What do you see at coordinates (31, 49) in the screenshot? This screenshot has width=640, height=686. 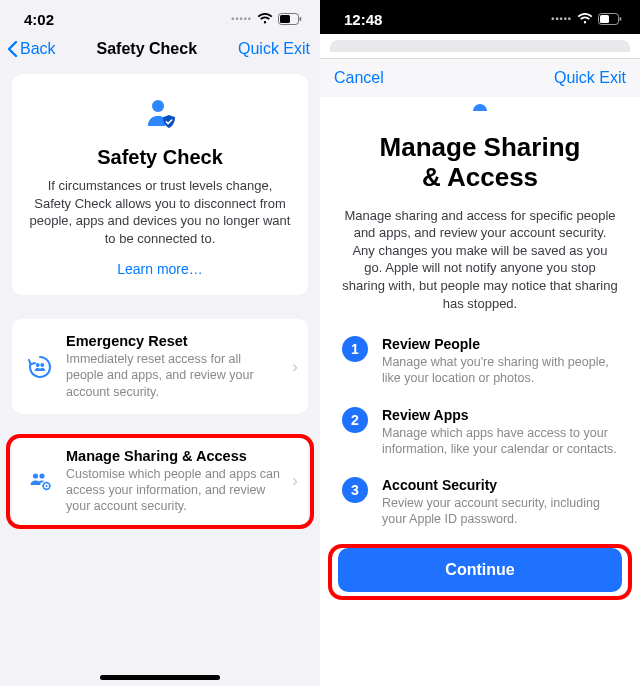 I see `back-button: Back` at bounding box center [31, 49].